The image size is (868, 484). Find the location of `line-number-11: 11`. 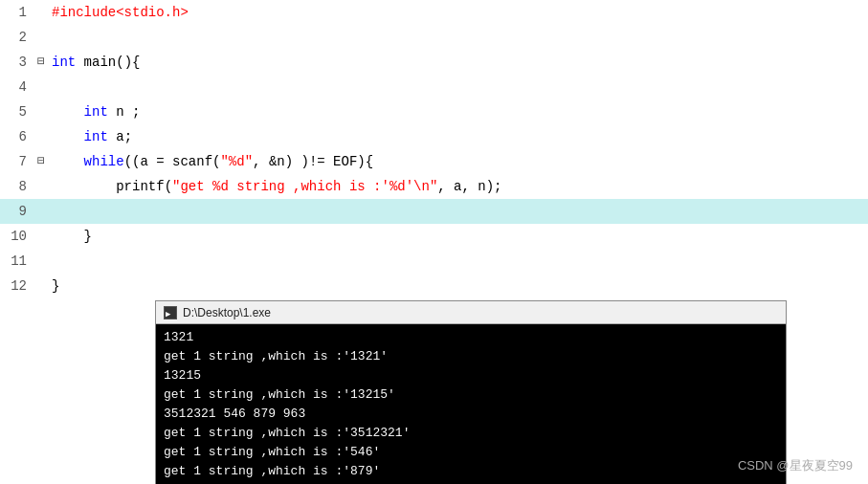

line-number-11: 11 is located at coordinates (17, 261).